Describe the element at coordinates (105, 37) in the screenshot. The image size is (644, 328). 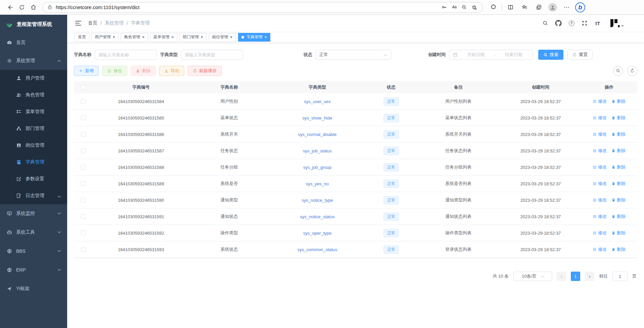
I see `tab-user: 用户管理✕` at that location.